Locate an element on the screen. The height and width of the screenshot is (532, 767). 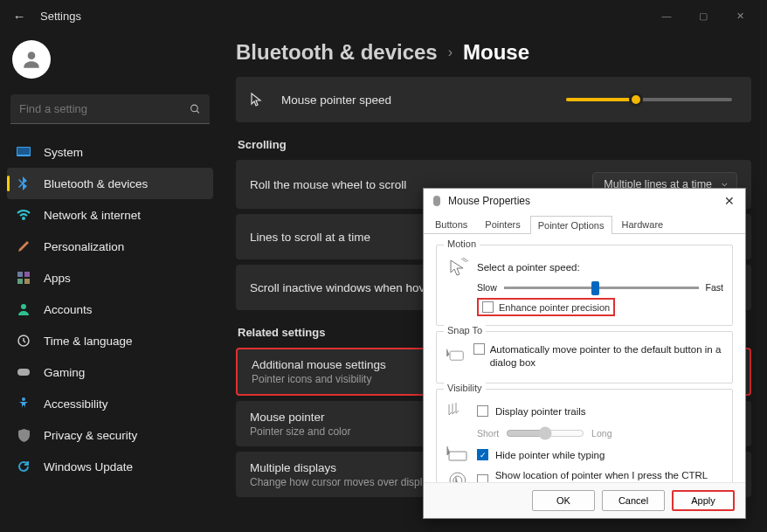
apply-button: Apply is located at coordinates (703, 501).